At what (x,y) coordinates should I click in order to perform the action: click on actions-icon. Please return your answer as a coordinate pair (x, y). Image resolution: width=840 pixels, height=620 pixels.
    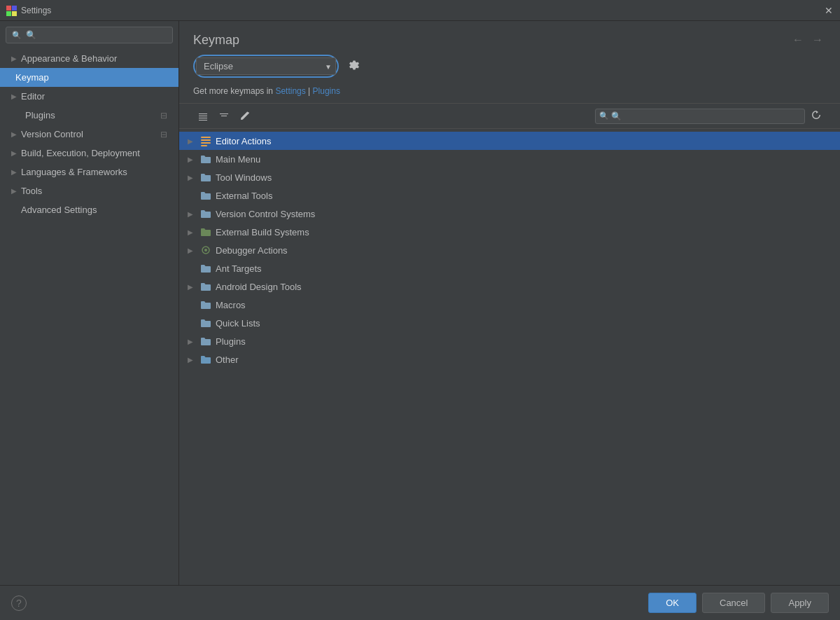
    Looking at the image, I should click on (206, 141).